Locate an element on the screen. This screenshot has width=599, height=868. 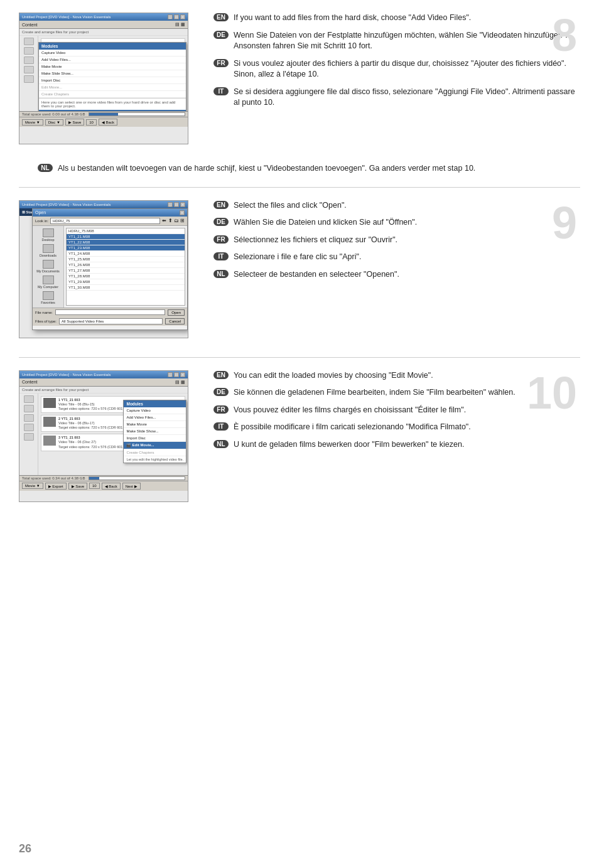
file-2: YT1_22.M08 is located at coordinates (126, 242).